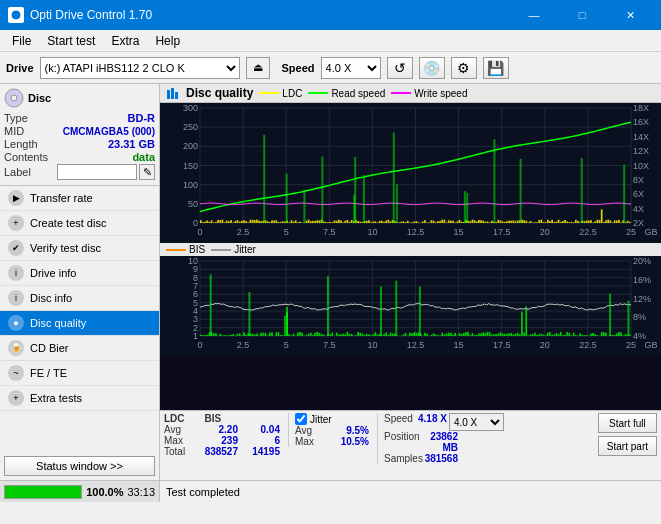 This screenshot has width=661, height=524. Describe the element at coordinates (14, 131) in the screenshot. I see `disc-mid-label: MID` at that location.